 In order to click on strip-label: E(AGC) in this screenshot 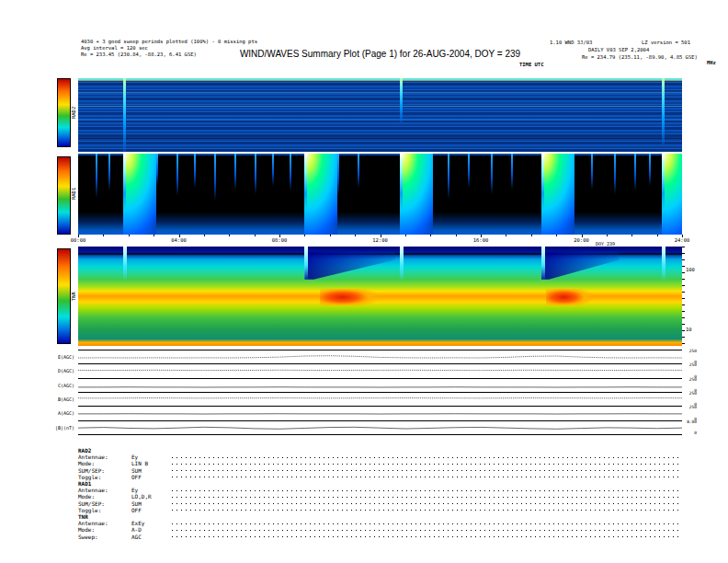, I will do `click(46, 357)`.